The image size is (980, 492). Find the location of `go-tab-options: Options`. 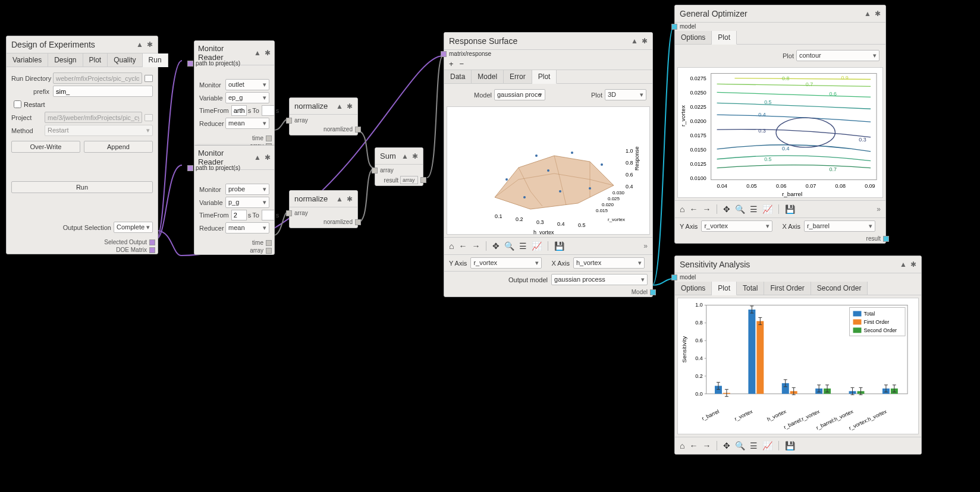

go-tab-options: Options is located at coordinates (693, 37).